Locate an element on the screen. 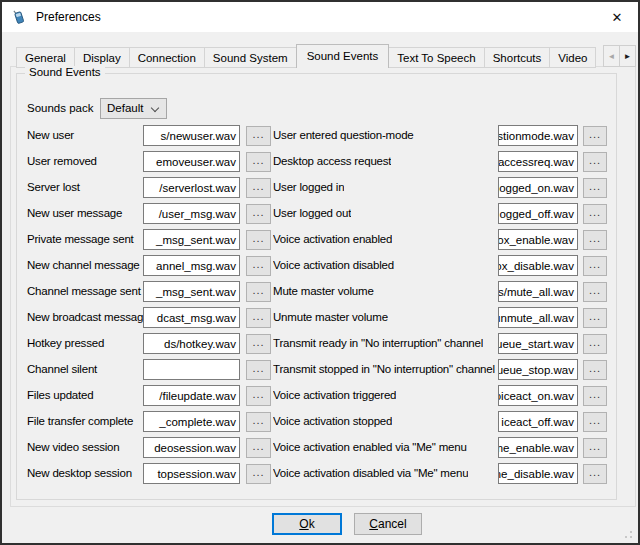  sound-file-input: ueue_stop.wav is located at coordinates (538, 370).